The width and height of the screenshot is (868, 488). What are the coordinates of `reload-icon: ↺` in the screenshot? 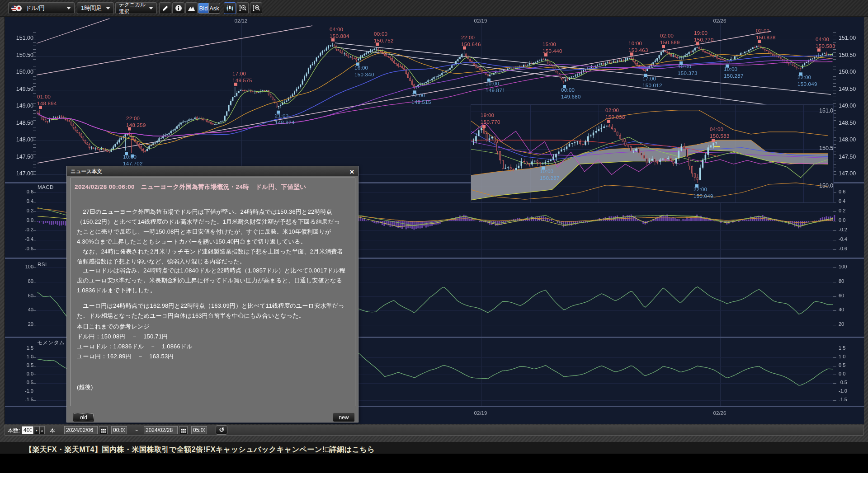 It's located at (222, 430).